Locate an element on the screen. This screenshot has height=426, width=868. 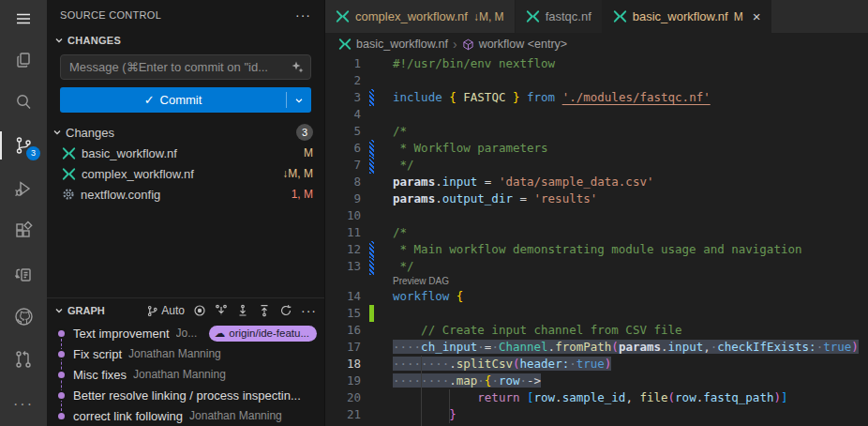
code-line-17: 17····ch_input·=·Channel.fromPath(params… is located at coordinates (596, 347).